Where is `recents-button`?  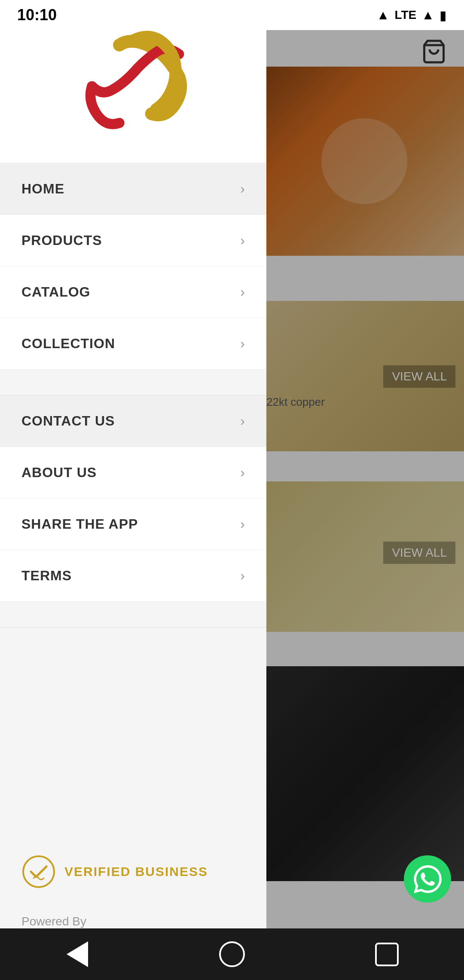 recents-button is located at coordinates (387, 954).